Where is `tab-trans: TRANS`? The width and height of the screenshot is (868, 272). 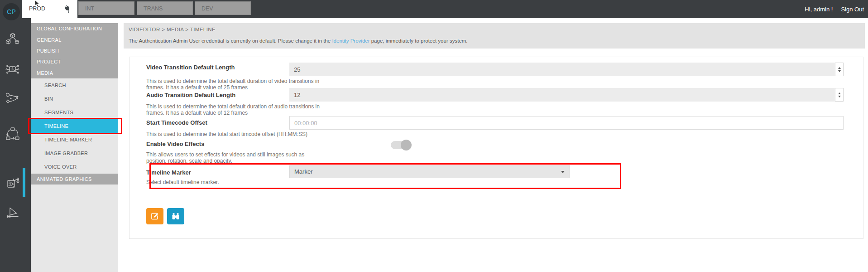 tab-trans: TRANS is located at coordinates (165, 8).